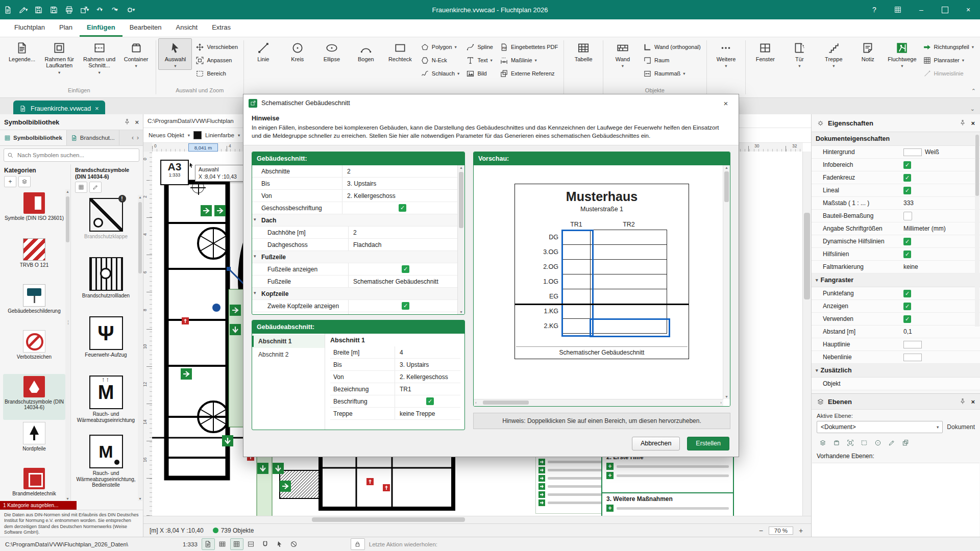  What do you see at coordinates (837, 443) in the screenshot?
I see `add-layer-icon` at bounding box center [837, 443].